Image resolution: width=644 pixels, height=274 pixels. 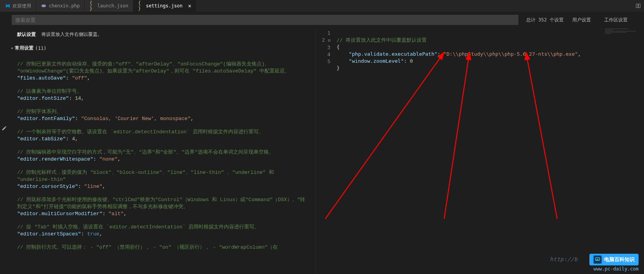 I want to click on tab-settings-json: { } settings.json ×, so click(x=165, y=6).